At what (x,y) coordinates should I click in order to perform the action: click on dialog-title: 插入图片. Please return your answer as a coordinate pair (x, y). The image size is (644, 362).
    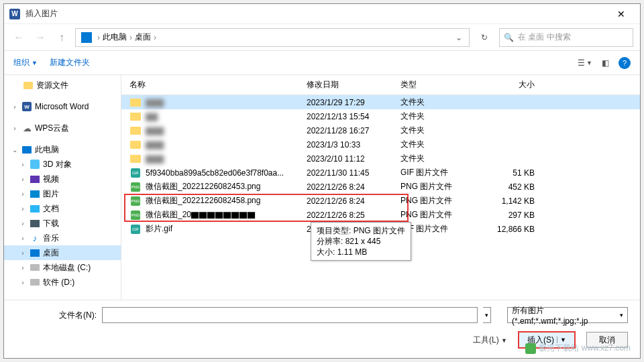
    Looking at the image, I should click on (317, 13).